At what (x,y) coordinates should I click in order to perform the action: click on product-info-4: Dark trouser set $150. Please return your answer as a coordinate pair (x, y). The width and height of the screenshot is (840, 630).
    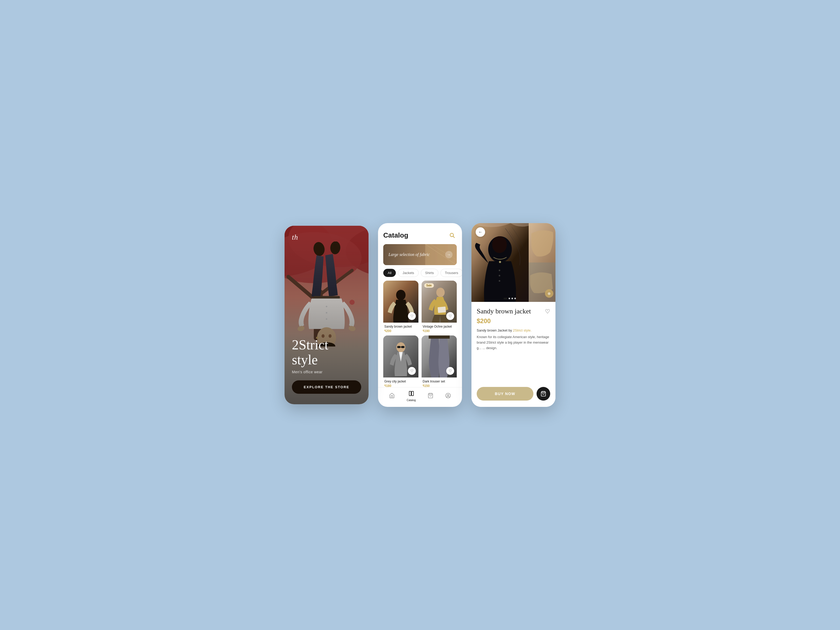
    Looking at the image, I should click on (439, 382).